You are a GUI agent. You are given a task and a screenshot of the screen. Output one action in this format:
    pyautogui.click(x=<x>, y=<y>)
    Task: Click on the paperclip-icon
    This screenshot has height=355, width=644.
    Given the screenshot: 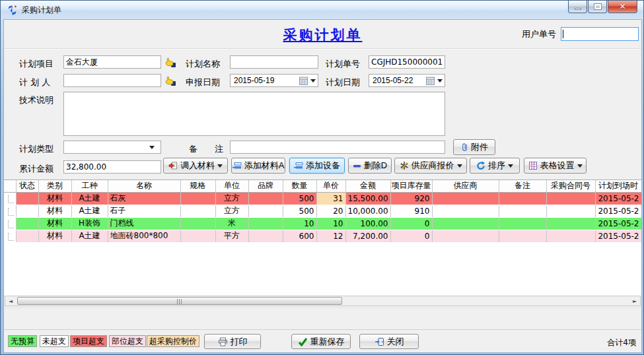 What is the action you would take?
    pyautogui.click(x=464, y=148)
    